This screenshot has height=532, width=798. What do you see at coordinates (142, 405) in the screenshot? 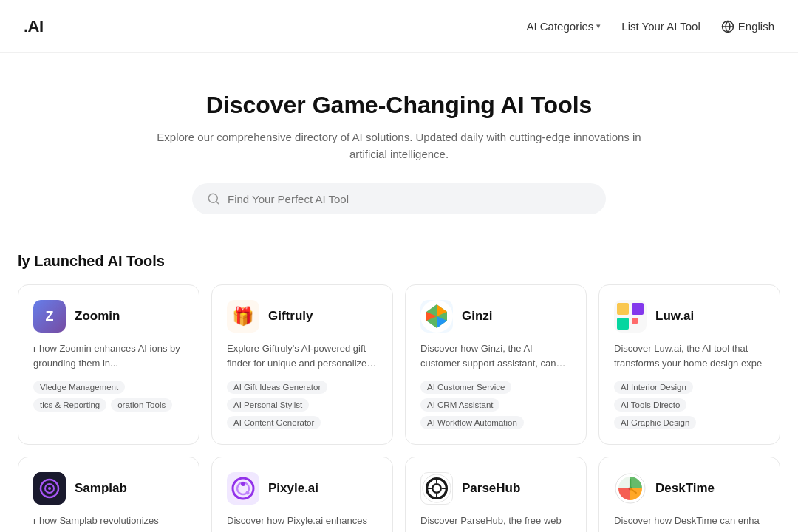
I see `tag: oration Tools` at bounding box center [142, 405].